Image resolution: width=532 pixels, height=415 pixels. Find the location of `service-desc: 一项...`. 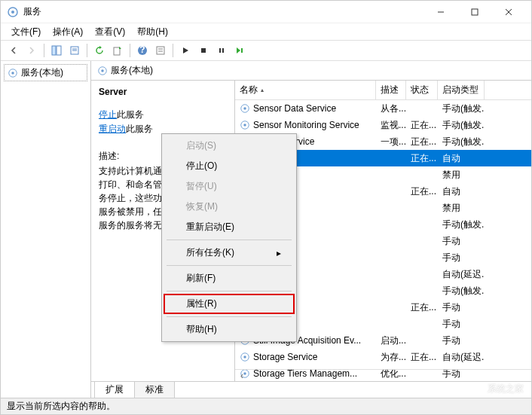

service-desc: 一项... is located at coordinates (391, 142).